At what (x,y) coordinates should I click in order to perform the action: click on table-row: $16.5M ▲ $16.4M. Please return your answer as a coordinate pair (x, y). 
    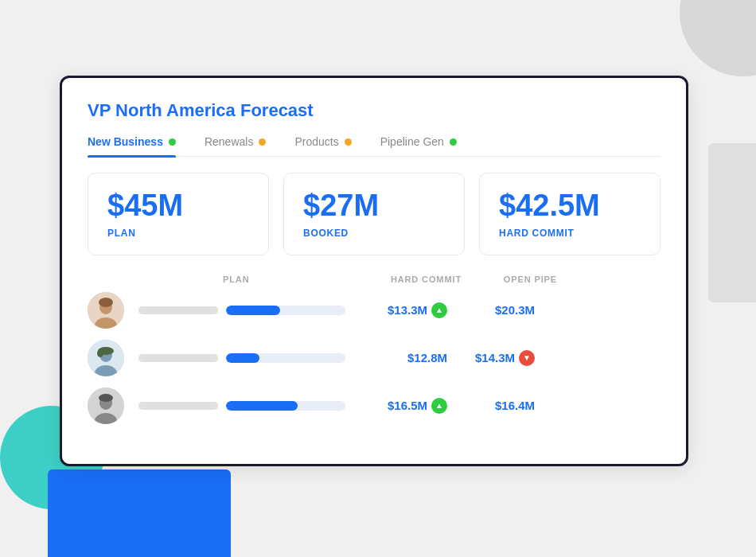
    Looking at the image, I should click on (374, 406).